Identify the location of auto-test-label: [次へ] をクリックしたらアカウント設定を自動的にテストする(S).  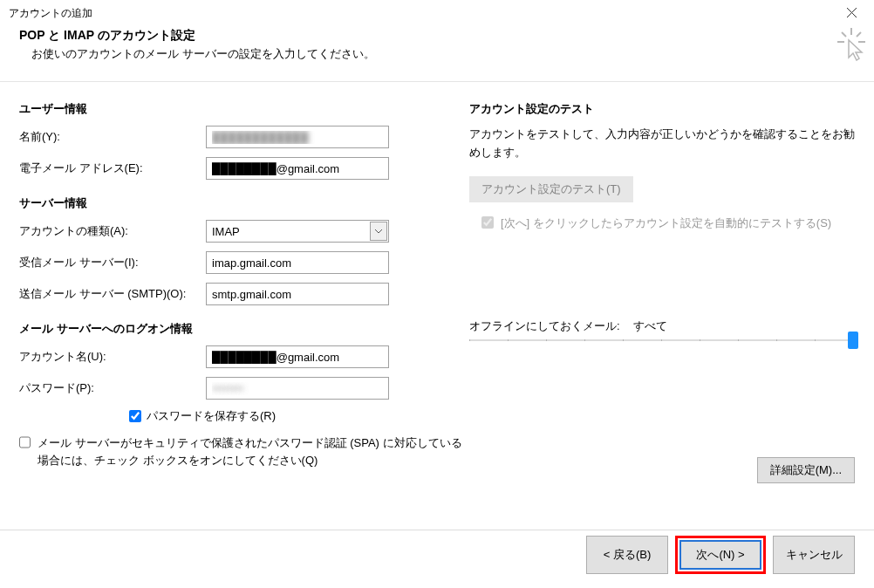
(666, 223).